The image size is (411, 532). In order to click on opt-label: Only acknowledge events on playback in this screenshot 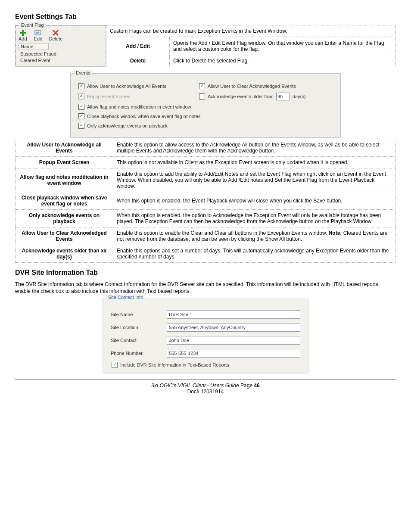, I will do `click(65, 218)`.